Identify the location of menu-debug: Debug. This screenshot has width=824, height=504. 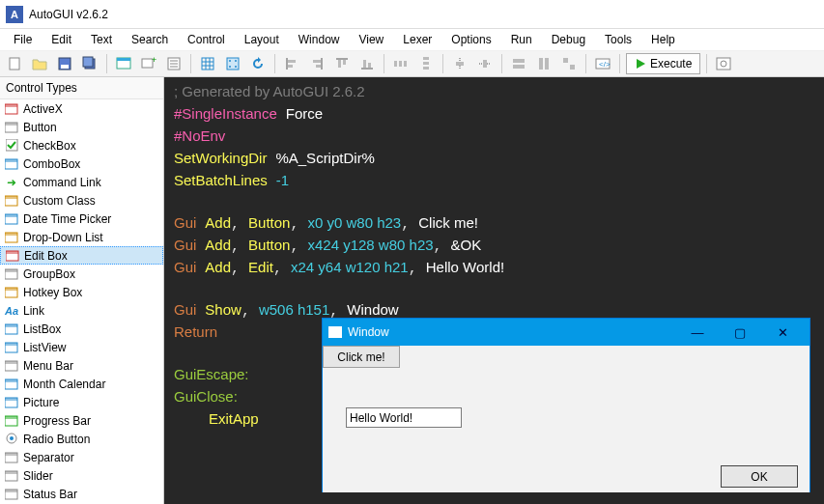
(568, 40).